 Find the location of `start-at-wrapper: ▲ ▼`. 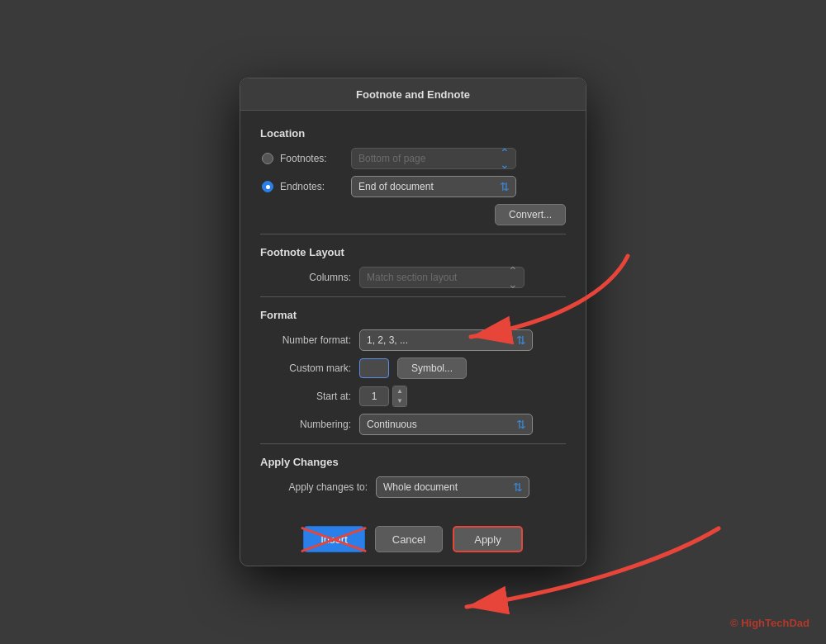

start-at-wrapper: ▲ ▼ is located at coordinates (383, 396).